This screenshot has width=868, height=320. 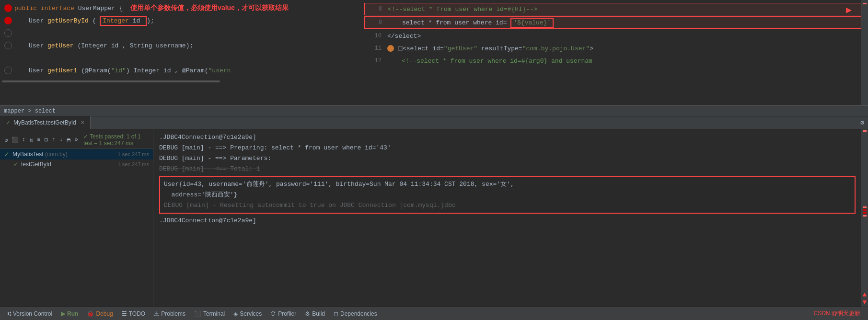 I want to click on todo-label: TODO, so click(x=137, y=314).